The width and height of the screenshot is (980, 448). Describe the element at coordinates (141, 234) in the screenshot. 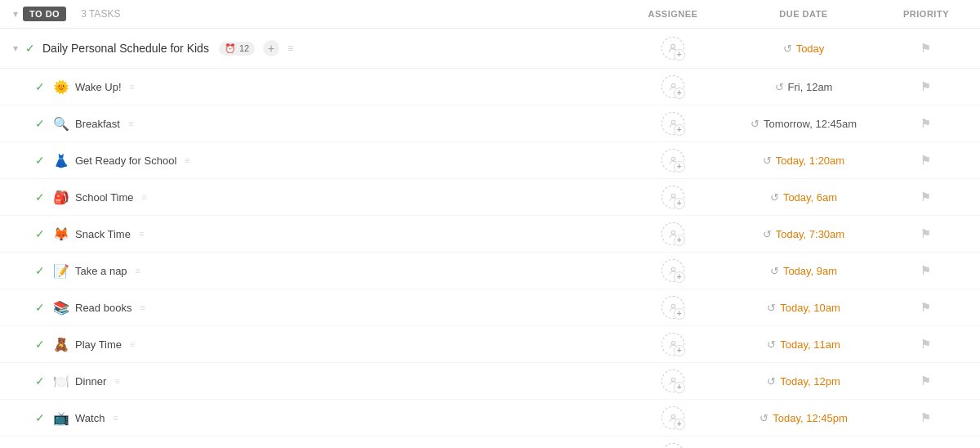

I see `task-drag-handle-4: ≡` at that location.